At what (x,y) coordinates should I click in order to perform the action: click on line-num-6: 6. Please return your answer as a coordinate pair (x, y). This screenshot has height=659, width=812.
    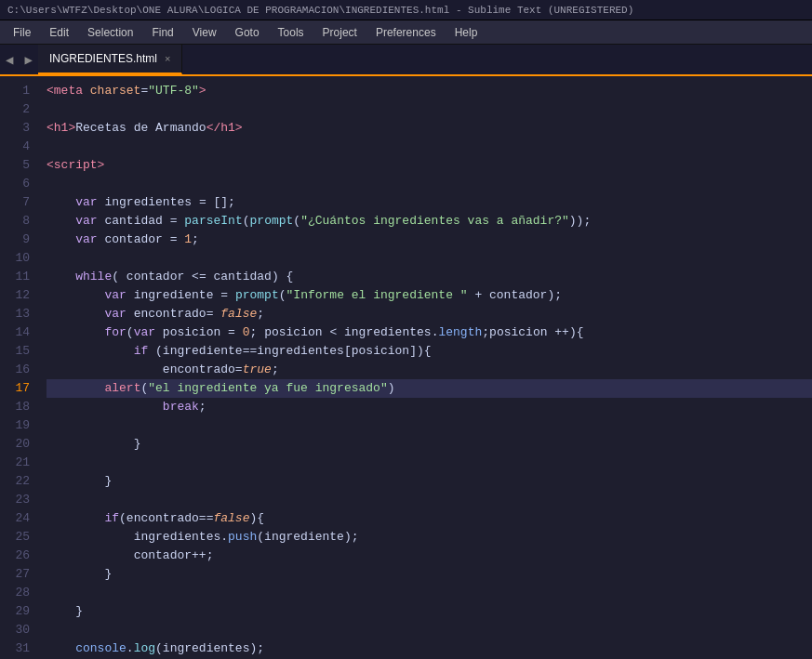
    Looking at the image, I should click on (15, 184).